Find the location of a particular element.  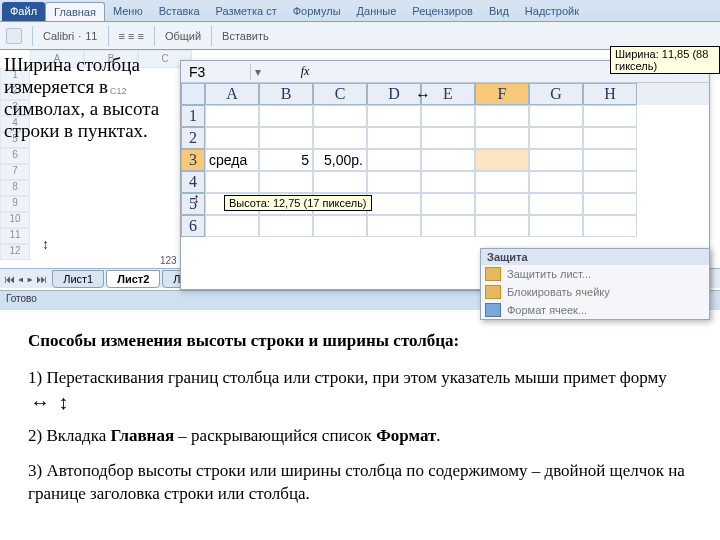

cell-f3 is located at coordinates (502, 160).